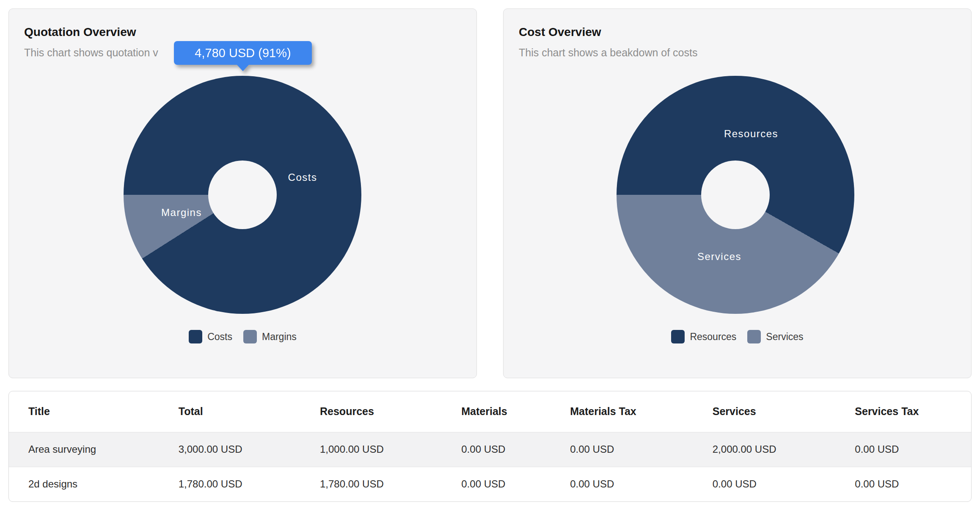 This screenshot has width=980, height=515. I want to click on slice-label-services: Services, so click(719, 257).